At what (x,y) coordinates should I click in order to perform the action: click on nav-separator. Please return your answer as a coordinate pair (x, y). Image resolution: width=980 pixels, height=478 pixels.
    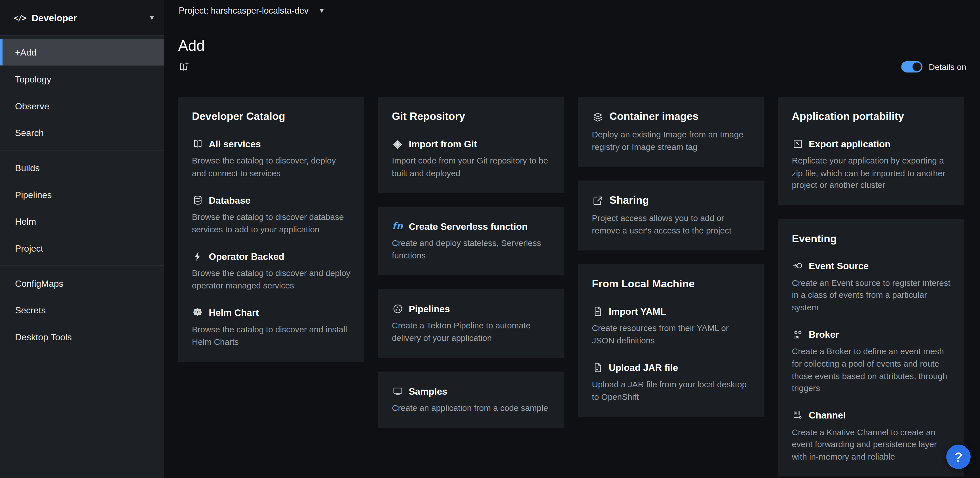
    Looking at the image, I should click on (82, 266).